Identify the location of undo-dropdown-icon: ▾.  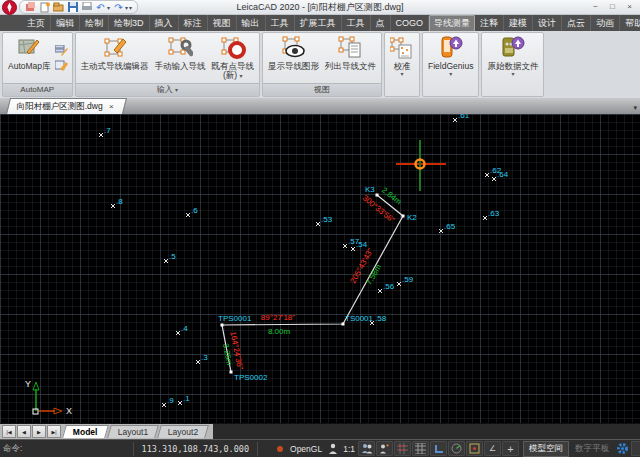
(108, 8).